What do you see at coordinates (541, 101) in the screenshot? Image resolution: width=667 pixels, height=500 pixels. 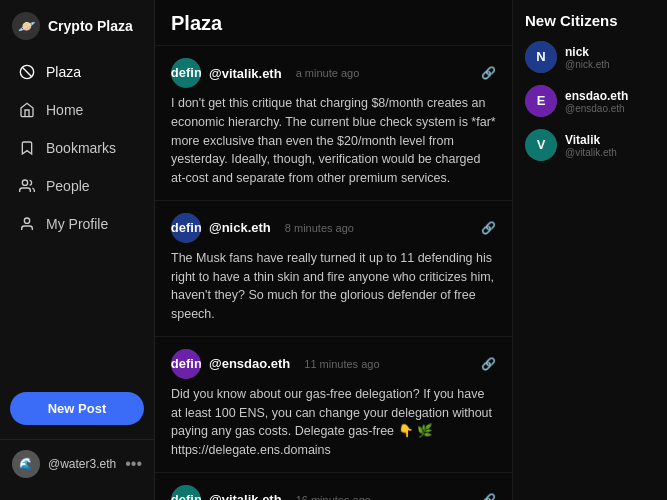 I see `citizen-avatar: E` at bounding box center [541, 101].